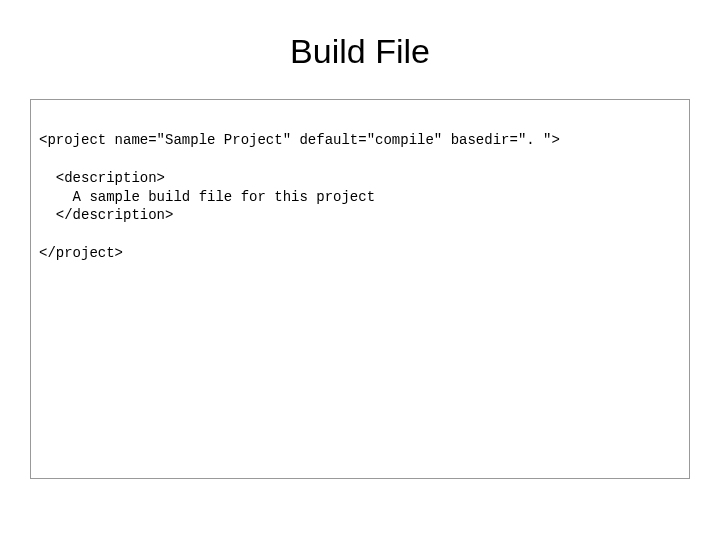 This screenshot has width=720, height=540. Describe the element at coordinates (360, 52) in the screenshot. I see `page-title: Build File` at that location.